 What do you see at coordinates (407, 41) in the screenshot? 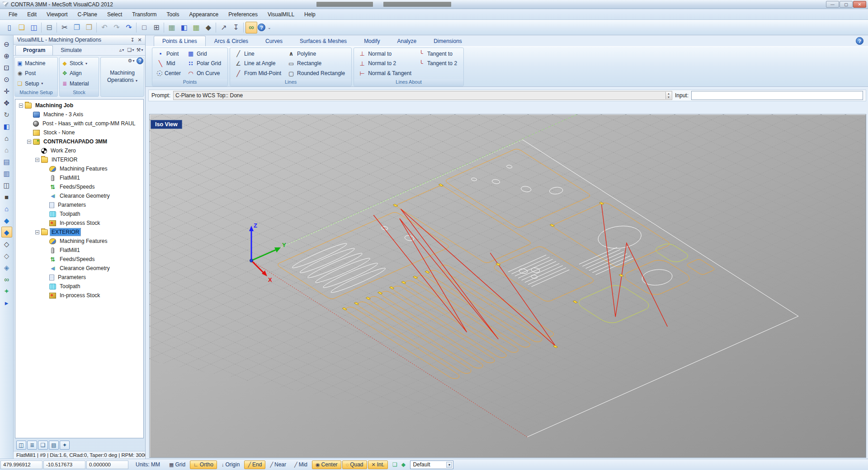
I see `ribbon-tab: Analyze` at bounding box center [407, 41].